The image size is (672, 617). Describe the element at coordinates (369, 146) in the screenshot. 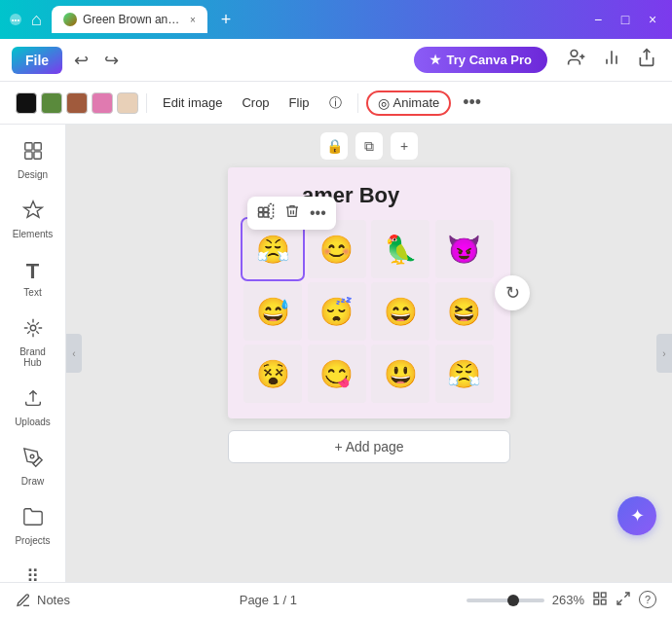

I see `copy-layout-icon: ⧉` at that location.